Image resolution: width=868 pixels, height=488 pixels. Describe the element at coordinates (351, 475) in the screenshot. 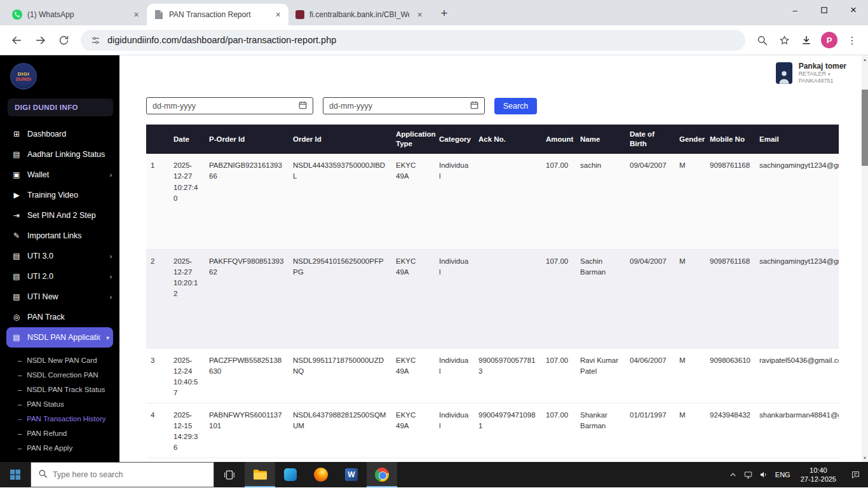

I see `taskbar-word: W` at that location.